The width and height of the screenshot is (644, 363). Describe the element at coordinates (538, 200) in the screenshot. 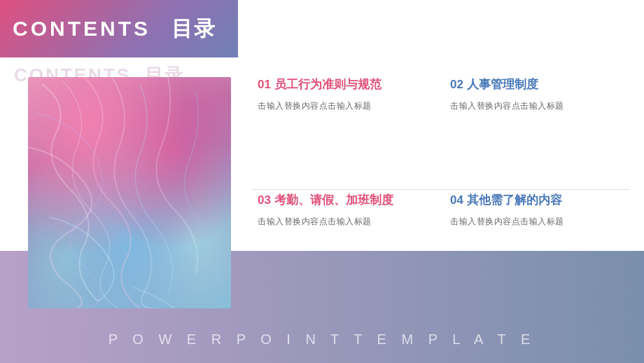

I see `item-4-title: 04 其他需了解的内容` at that location.